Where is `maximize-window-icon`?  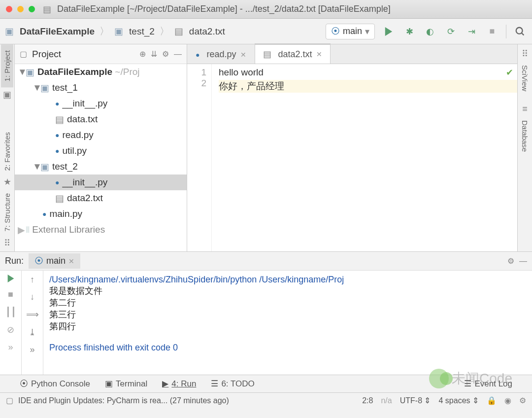
maximize-window-icon is located at coordinates (32, 9).